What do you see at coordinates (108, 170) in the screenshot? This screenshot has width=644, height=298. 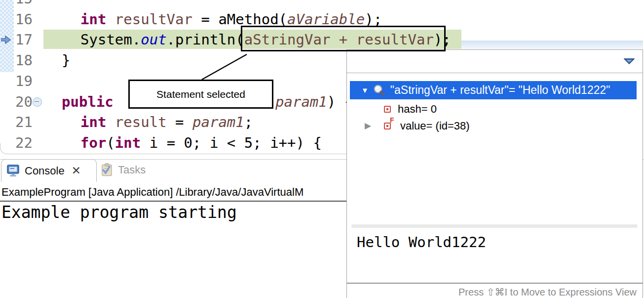 I see `tasks-icon` at bounding box center [108, 170].